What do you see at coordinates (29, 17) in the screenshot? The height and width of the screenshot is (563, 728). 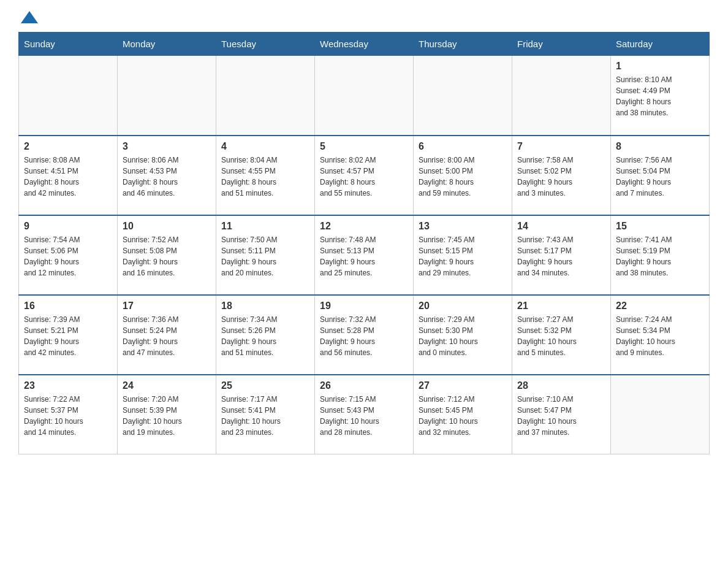 I see `logo-triangle-icon` at bounding box center [29, 17].